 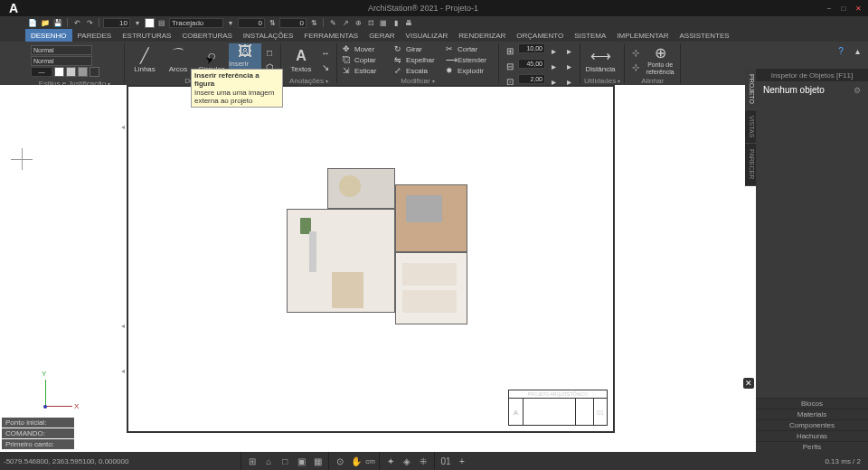 What do you see at coordinates (396, 23) in the screenshot?
I see `tool-icon: ▮` at bounding box center [396, 23].